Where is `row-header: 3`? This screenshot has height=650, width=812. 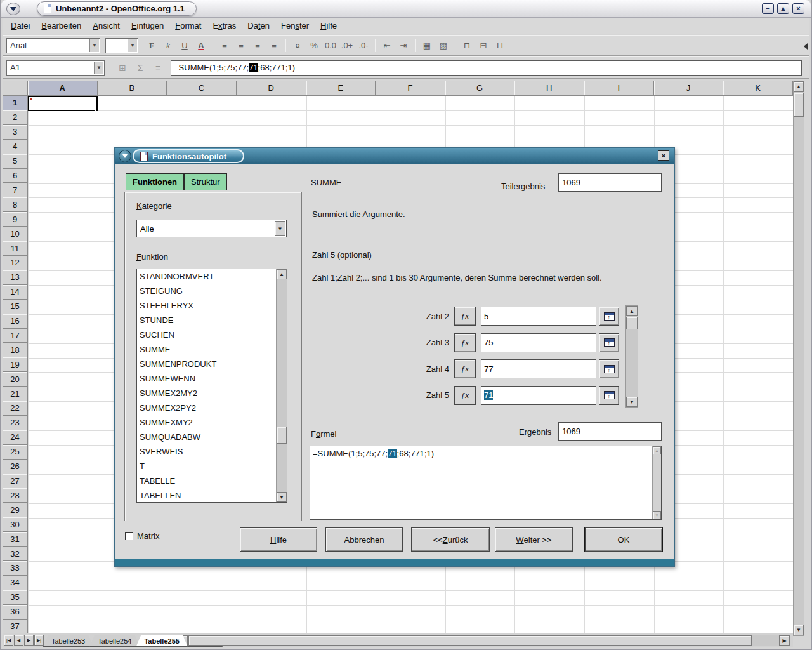
row-header: 3 is located at coordinates (15, 132).